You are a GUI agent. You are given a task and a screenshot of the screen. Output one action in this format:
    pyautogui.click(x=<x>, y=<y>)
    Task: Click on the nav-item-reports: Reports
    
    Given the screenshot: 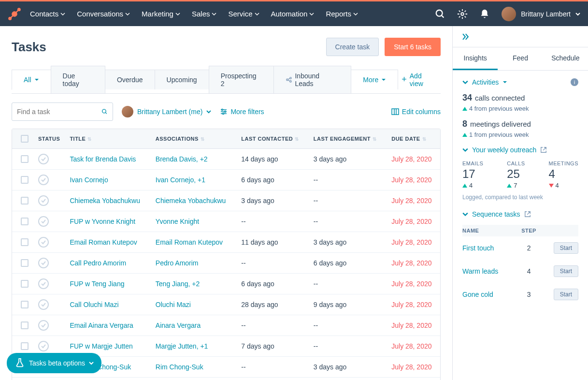 What is the action you would take?
    pyautogui.click(x=342, y=14)
    